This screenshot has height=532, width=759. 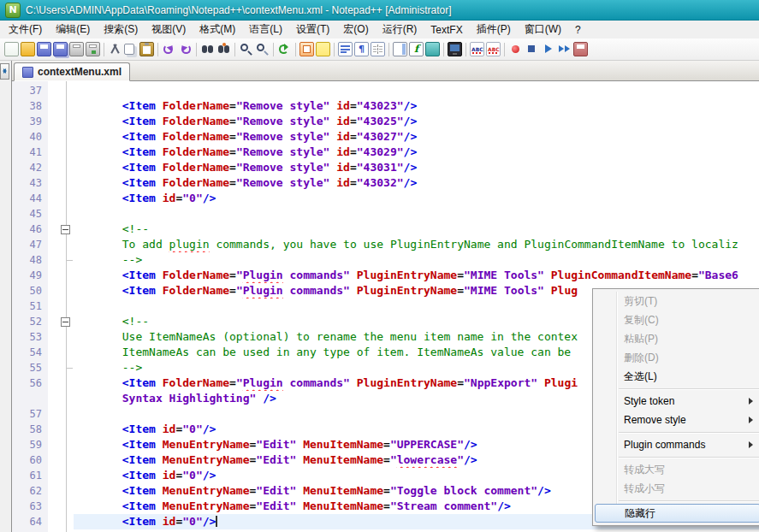 What do you see at coordinates (416, 229) in the screenshot?
I see `code-line-text: <!--` at bounding box center [416, 229].